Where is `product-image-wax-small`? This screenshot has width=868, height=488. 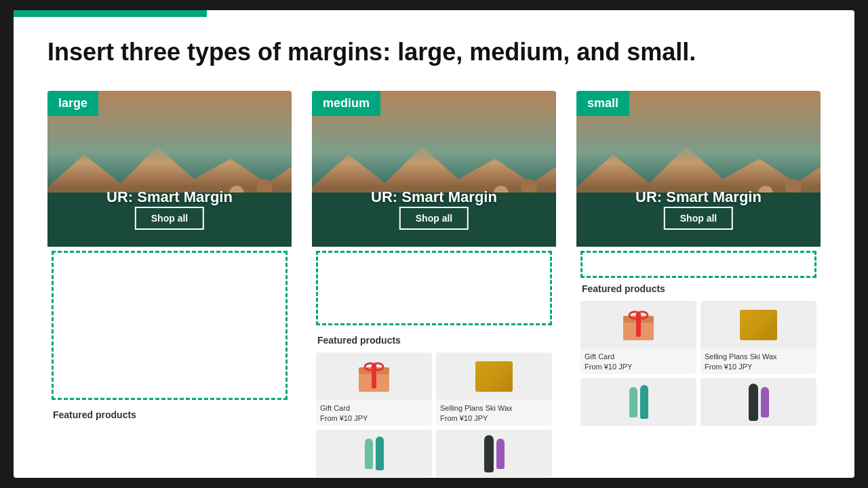 product-image-wax-small is located at coordinates (758, 325).